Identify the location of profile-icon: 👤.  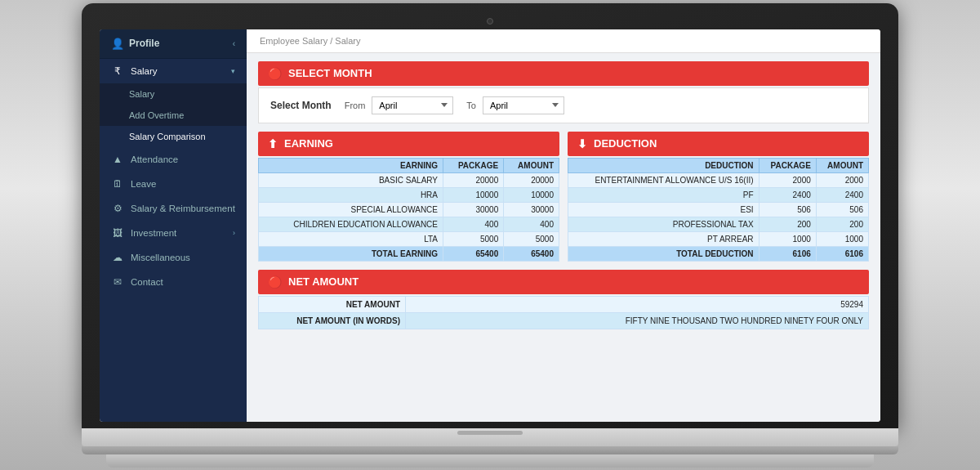
(118, 44).